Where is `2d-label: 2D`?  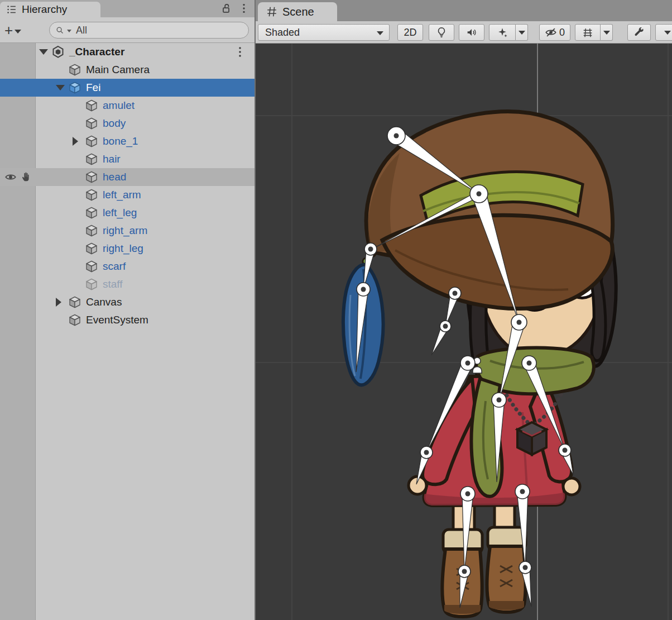 2d-label: 2D is located at coordinates (410, 32).